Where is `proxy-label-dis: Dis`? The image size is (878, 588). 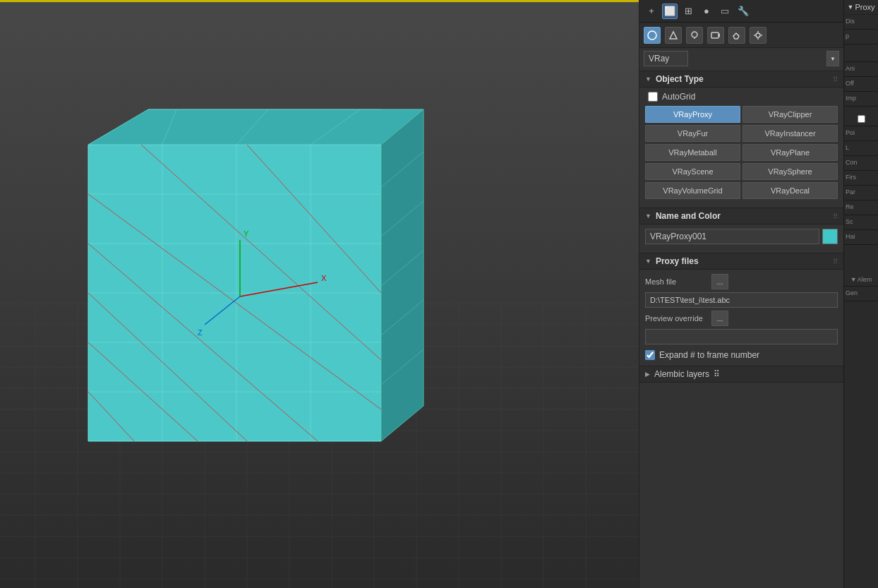 proxy-label-dis: Dis is located at coordinates (861, 21).